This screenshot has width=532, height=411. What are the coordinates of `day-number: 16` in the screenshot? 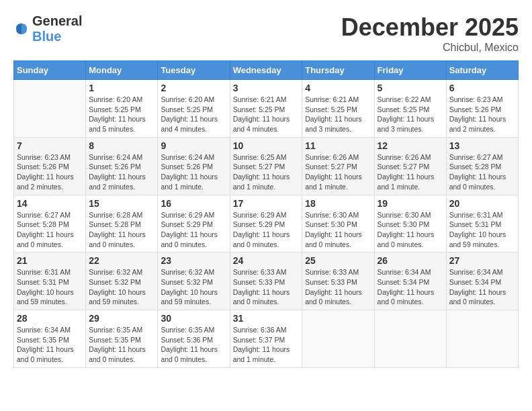 It's located at (193, 203).